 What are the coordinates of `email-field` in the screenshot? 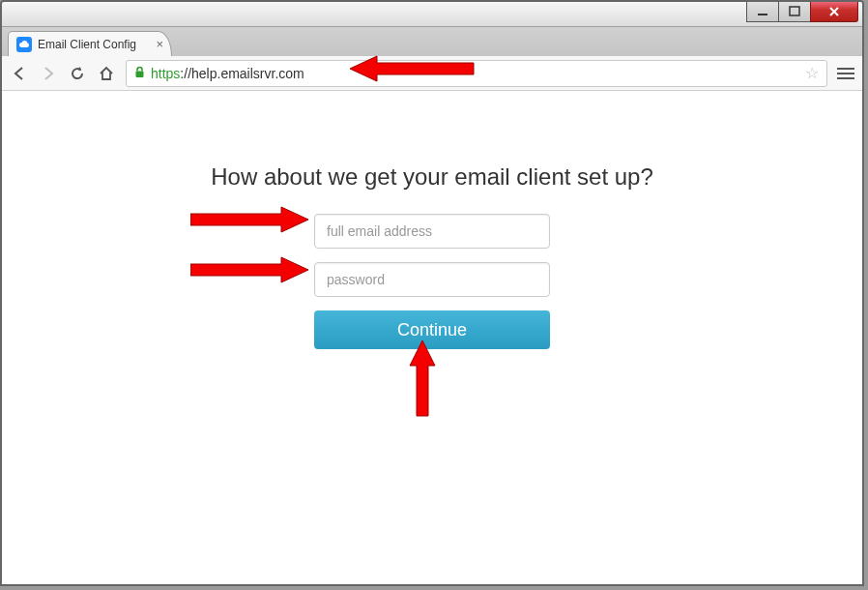 It's located at (432, 231).